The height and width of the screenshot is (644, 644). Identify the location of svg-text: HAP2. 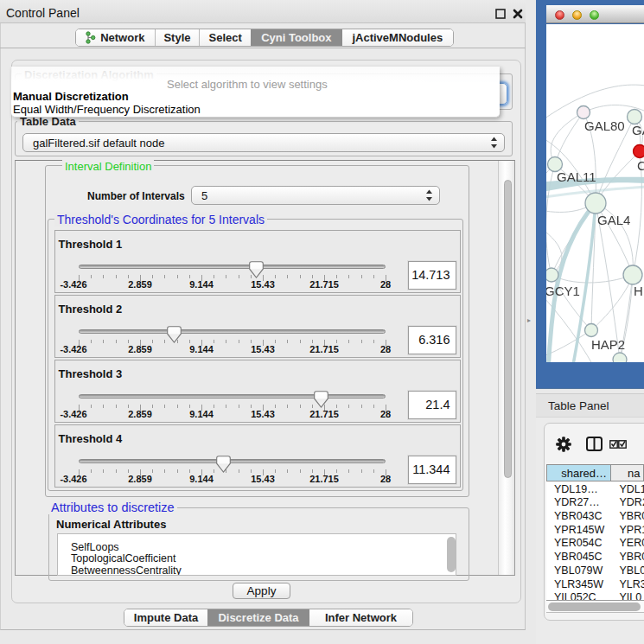
(609, 344).